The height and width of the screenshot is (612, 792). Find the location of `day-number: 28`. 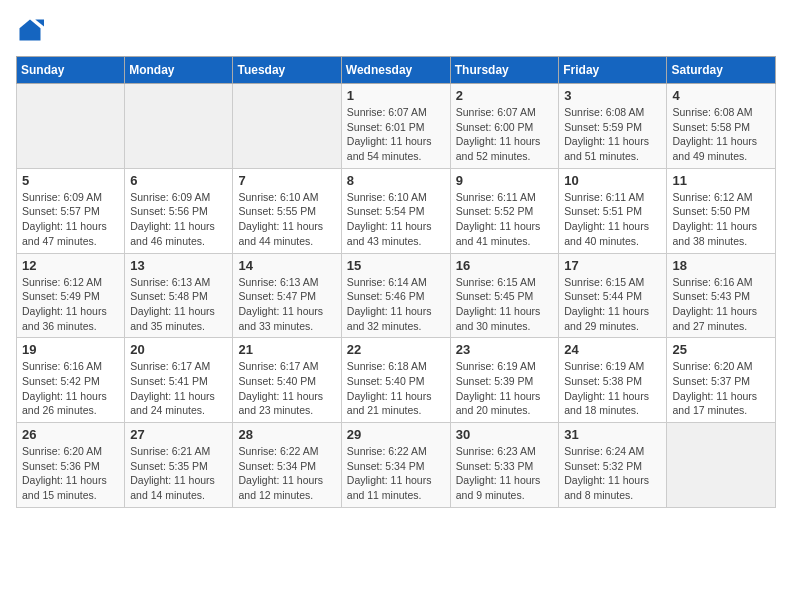

day-number: 28 is located at coordinates (286, 434).